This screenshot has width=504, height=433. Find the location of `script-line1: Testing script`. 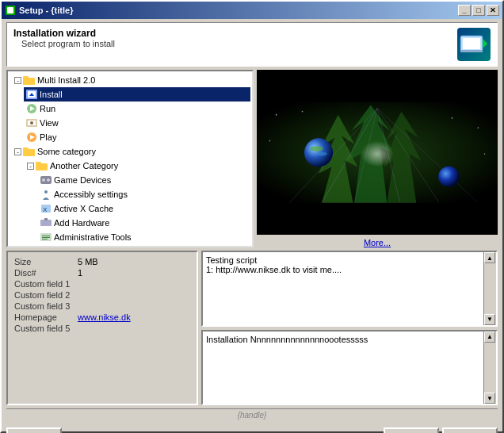

script-line1: Testing script is located at coordinates (349, 260).